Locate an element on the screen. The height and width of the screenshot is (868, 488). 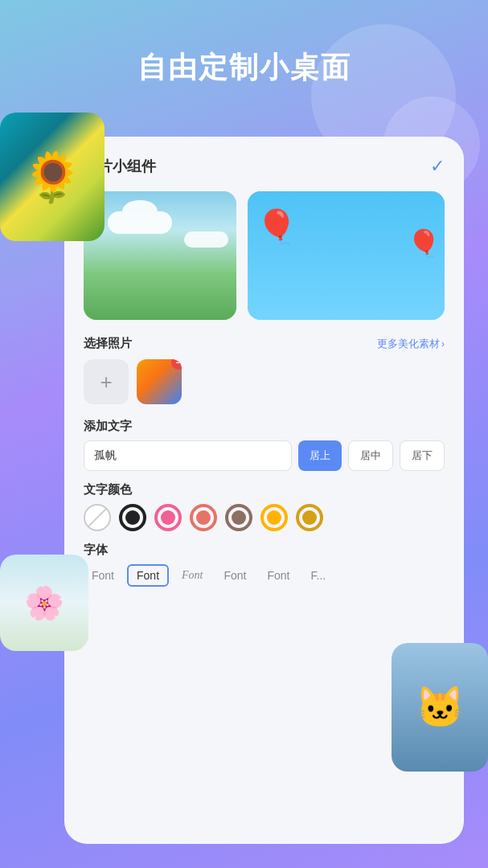
color-row is located at coordinates (264, 518).